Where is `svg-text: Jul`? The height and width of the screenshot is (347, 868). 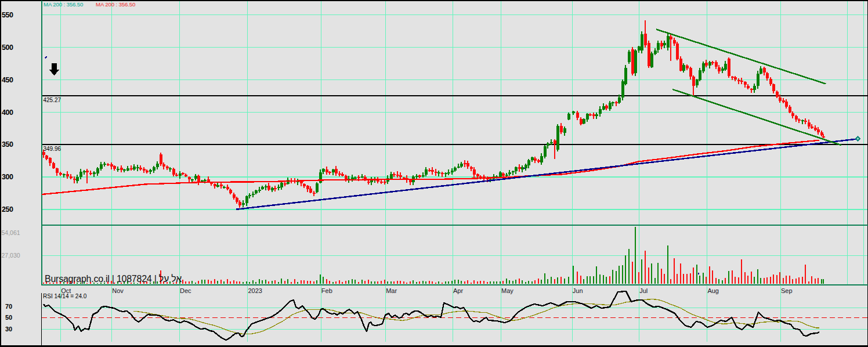 svg-text: Jul is located at coordinates (643, 291).